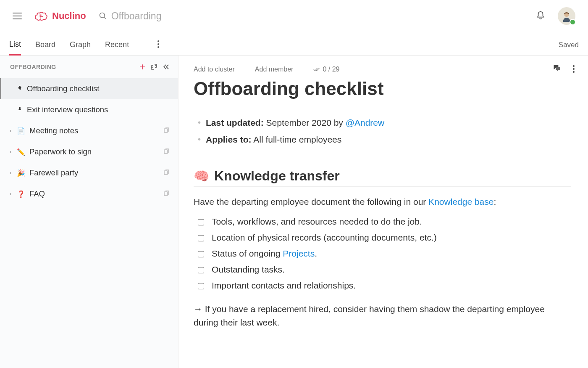 Image resolution: width=588 pixels, height=368 pixels. Describe the element at coordinates (103, 16) in the screenshot. I see `search-icon` at that location.